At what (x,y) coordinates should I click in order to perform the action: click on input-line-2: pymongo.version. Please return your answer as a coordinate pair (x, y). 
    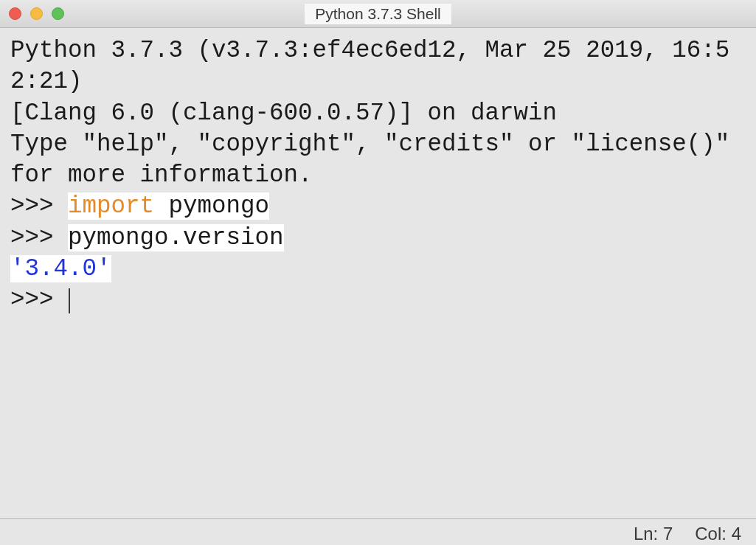
    Looking at the image, I should click on (176, 237).